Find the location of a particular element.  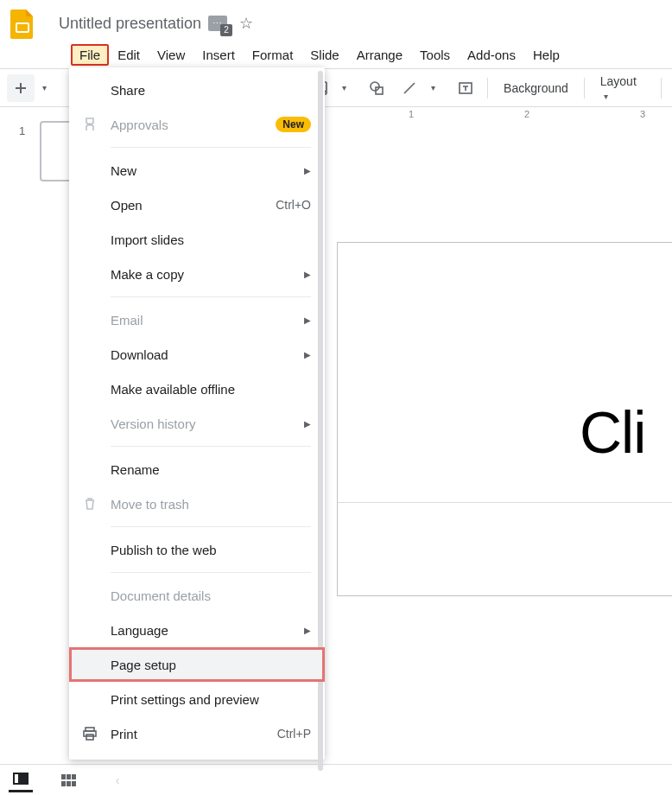

menu-item-language: Language ▶ is located at coordinates (197, 630).